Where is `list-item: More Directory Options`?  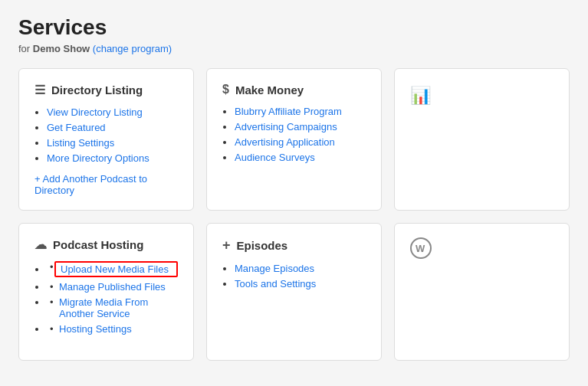
list-item: More Directory Options is located at coordinates (112, 158).